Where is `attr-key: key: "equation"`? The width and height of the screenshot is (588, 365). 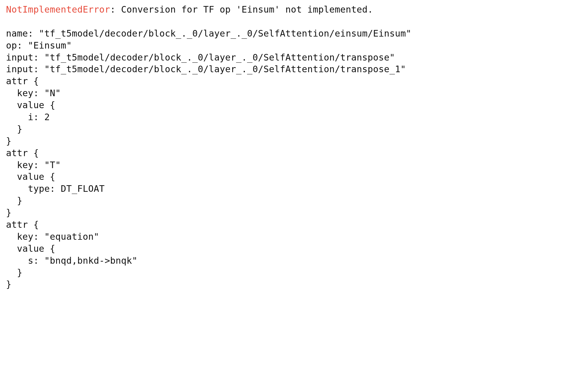
attr-key: key: "equation" is located at coordinates (52, 237).